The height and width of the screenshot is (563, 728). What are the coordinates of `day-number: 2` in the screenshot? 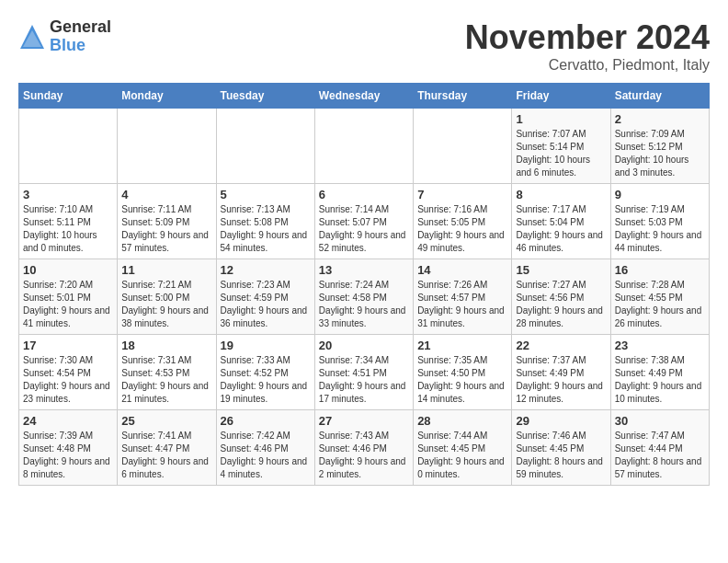 It's located at (660, 120).